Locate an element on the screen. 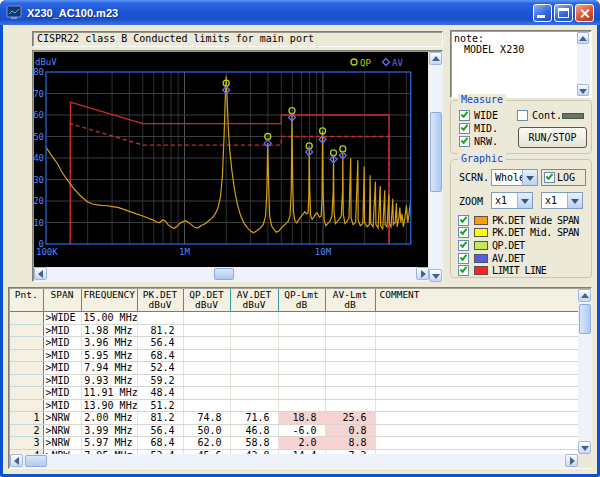 This screenshot has height=477, width=600. graphic-group: Graphic SCRN. Whole LOG ZOOM x1 x1 PK.DE… is located at coordinates (521, 218).